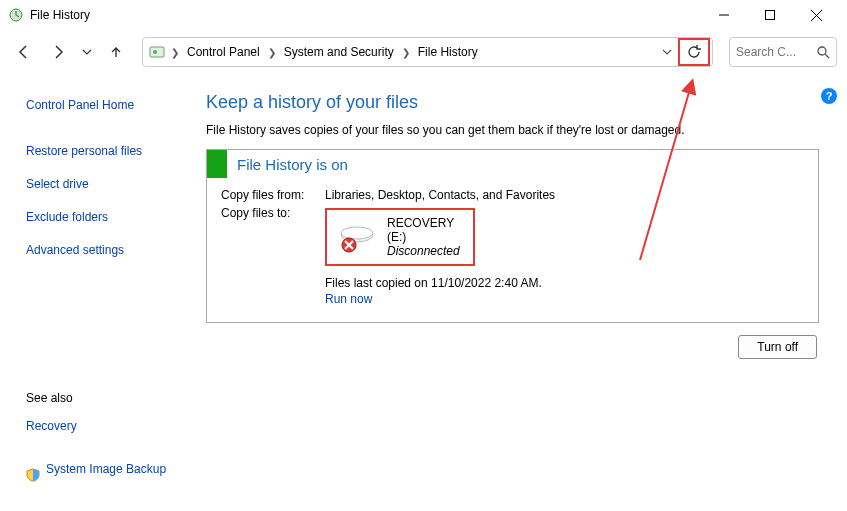  I want to click on sidebar-exclude-folders-link: Exclude folders, so click(108, 217).